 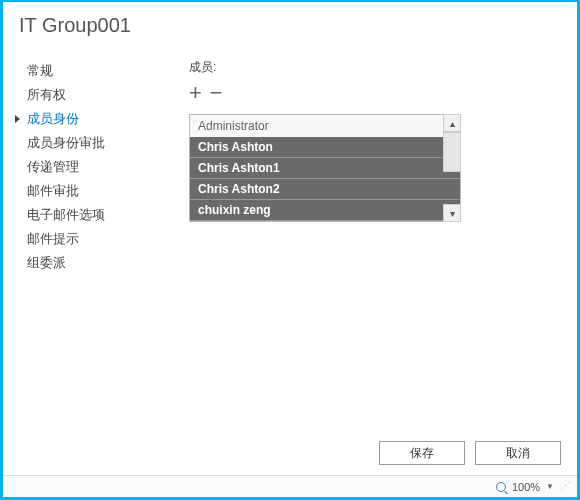 What do you see at coordinates (84, 119) in the screenshot?
I see `sidebar-item-2: 成员身份` at bounding box center [84, 119].